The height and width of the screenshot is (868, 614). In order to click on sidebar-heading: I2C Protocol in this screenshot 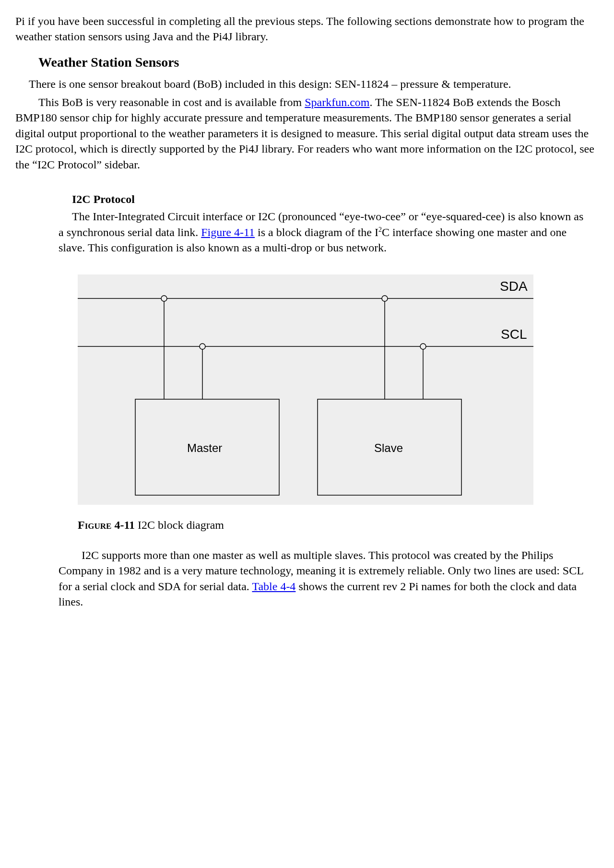, I will do `click(331, 199)`.